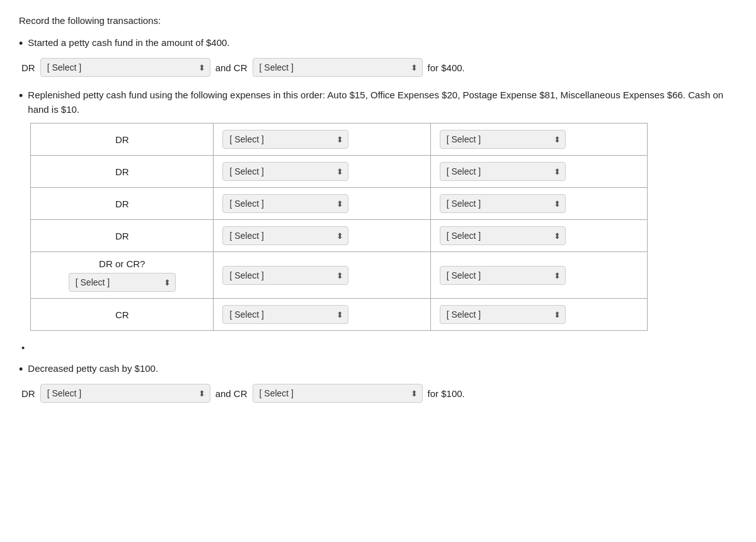  What do you see at coordinates (321, 236) in the screenshot?
I see `row4-select1-inner: [ Select ] ⬍` at bounding box center [321, 236].